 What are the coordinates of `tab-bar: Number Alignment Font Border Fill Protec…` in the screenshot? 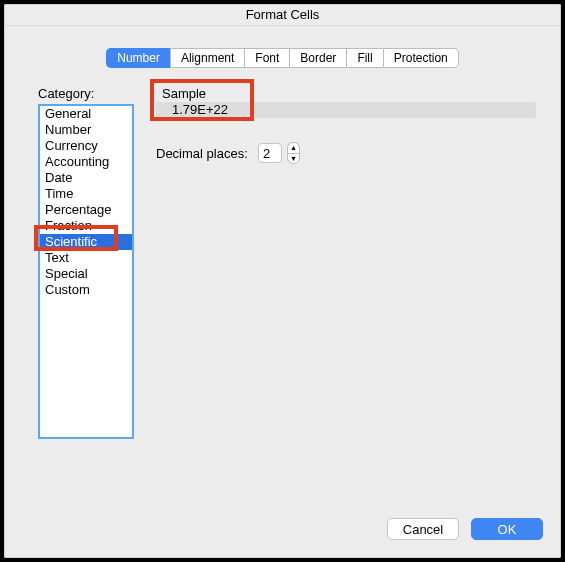 It's located at (282, 58).